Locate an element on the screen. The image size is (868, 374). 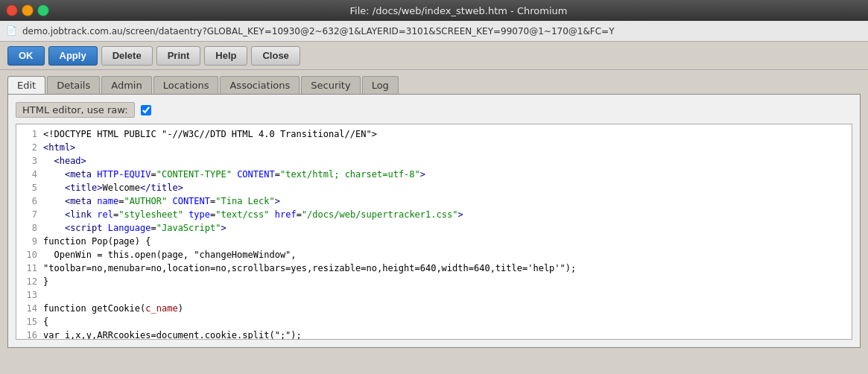
code-line-6: 6 <meta name="AUTHOR" CONTENT="Tina Leck… is located at coordinates (434, 201).